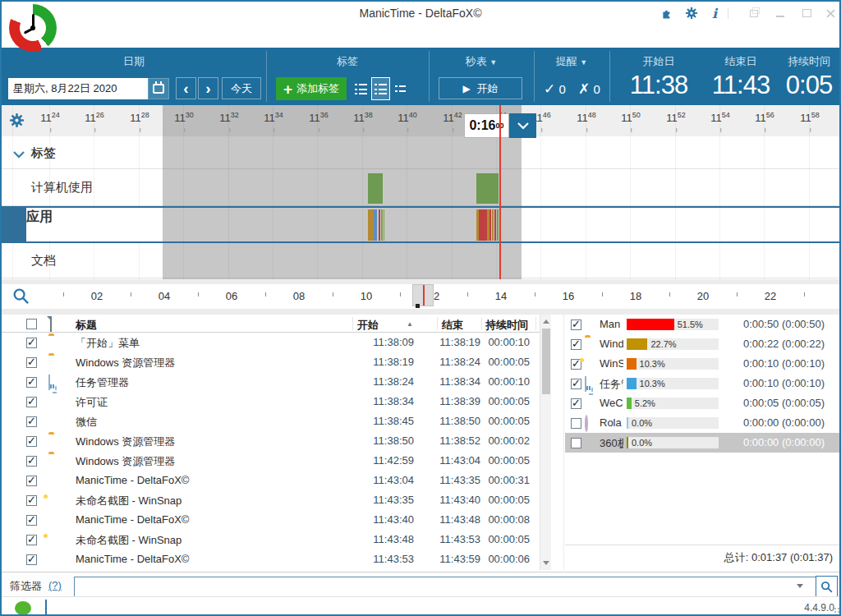 The width and height of the screenshot is (841, 616). What do you see at coordinates (271, 559) in the screenshot?
I see `table-row: ManicTime - DeltaFoX©11:43:5311:43:5900:…` at bounding box center [271, 559].